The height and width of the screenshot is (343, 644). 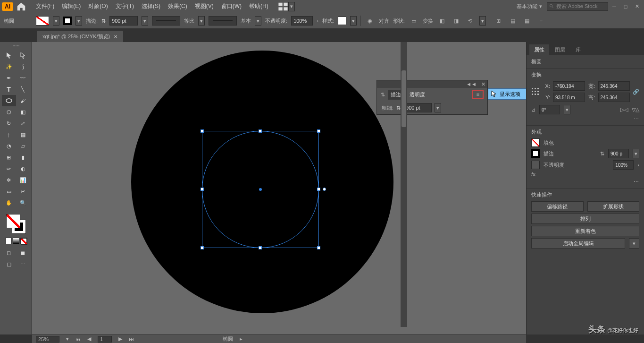 I want to click on line-tool: ╲, so click(x=23, y=89).